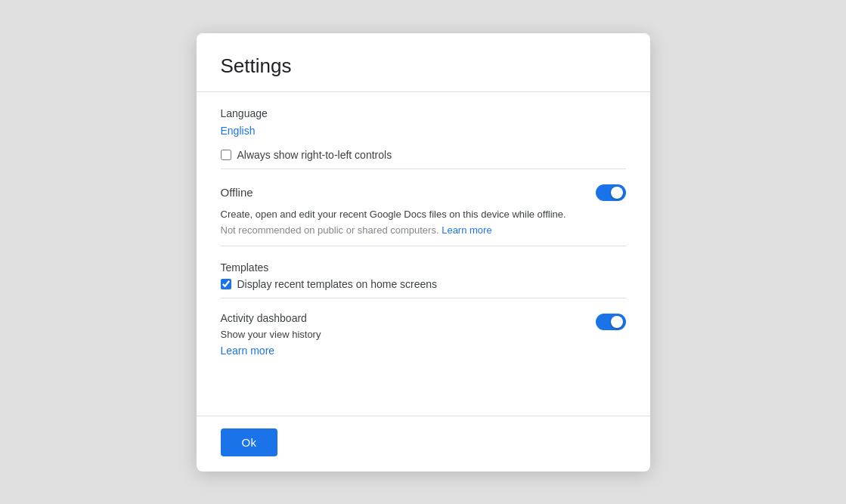  What do you see at coordinates (226, 155) in the screenshot?
I see `rtl-checkbox` at bounding box center [226, 155].